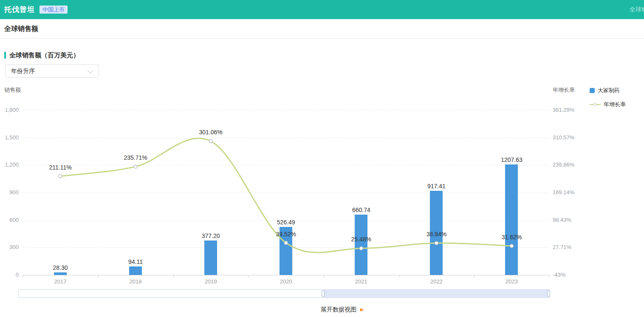  What do you see at coordinates (60, 268) in the screenshot?
I see `bar-value-label: 28.30` at bounding box center [60, 268].